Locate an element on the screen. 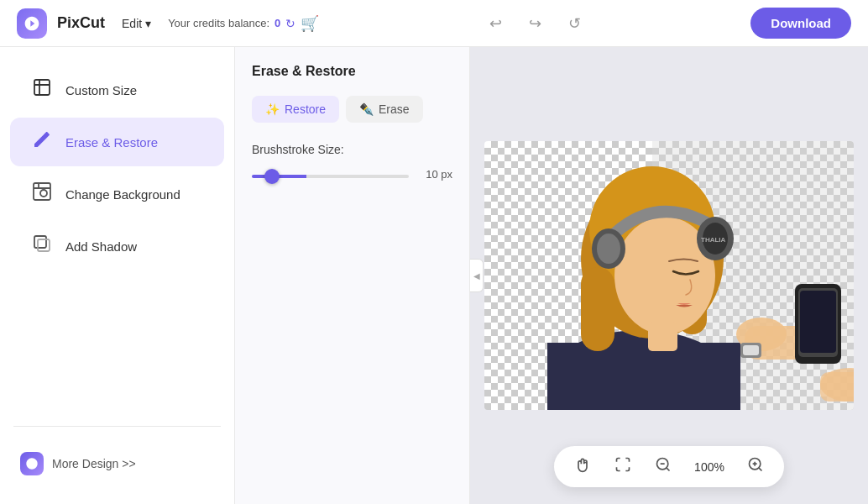 The width and height of the screenshot is (868, 504). more-design-label: More Design >> is located at coordinates (94, 464).